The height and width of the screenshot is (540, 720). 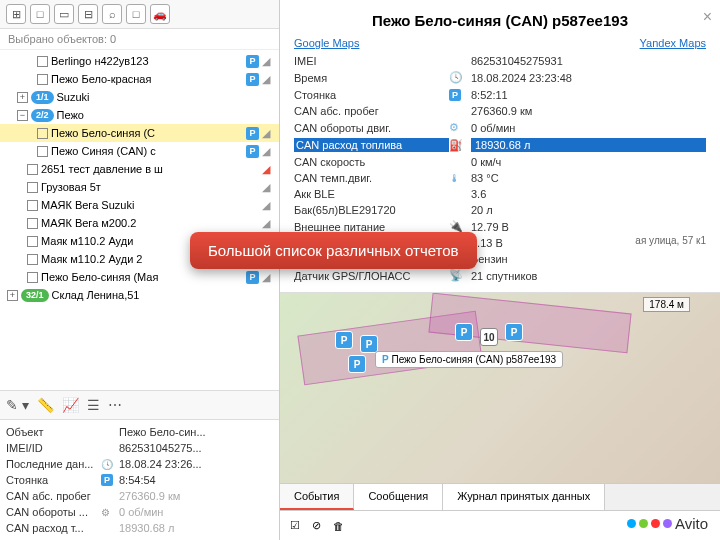 I want to click on detail-row: СтоянкаP8:52:11, so click(x=500, y=94).